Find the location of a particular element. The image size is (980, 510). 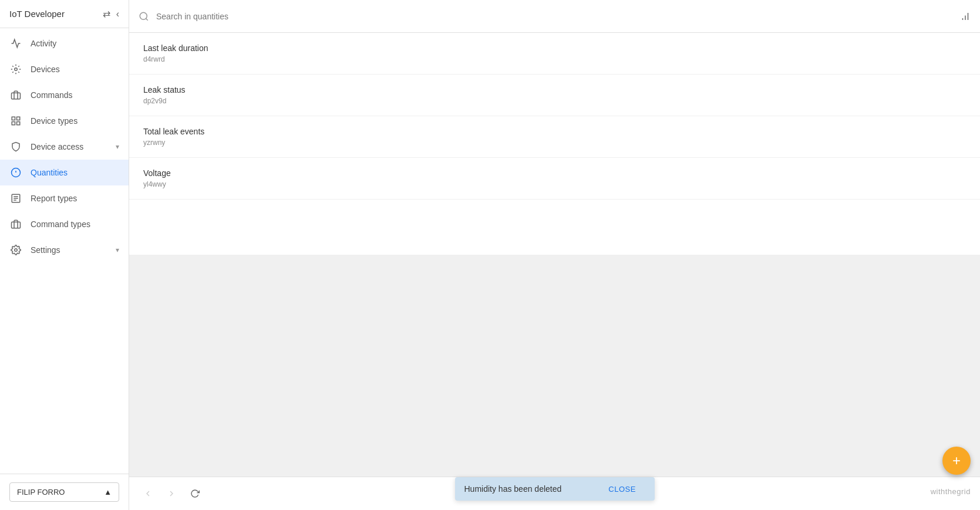

sidebar-item-command-types: Command types is located at coordinates (65, 224).